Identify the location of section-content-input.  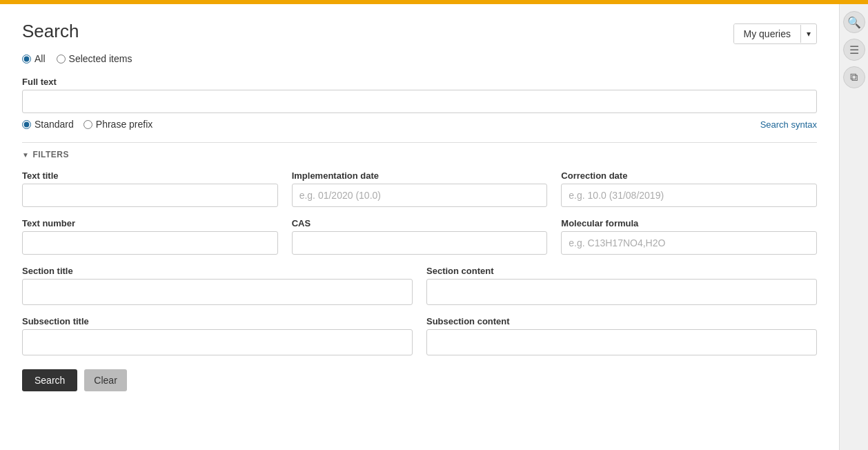
(622, 292).